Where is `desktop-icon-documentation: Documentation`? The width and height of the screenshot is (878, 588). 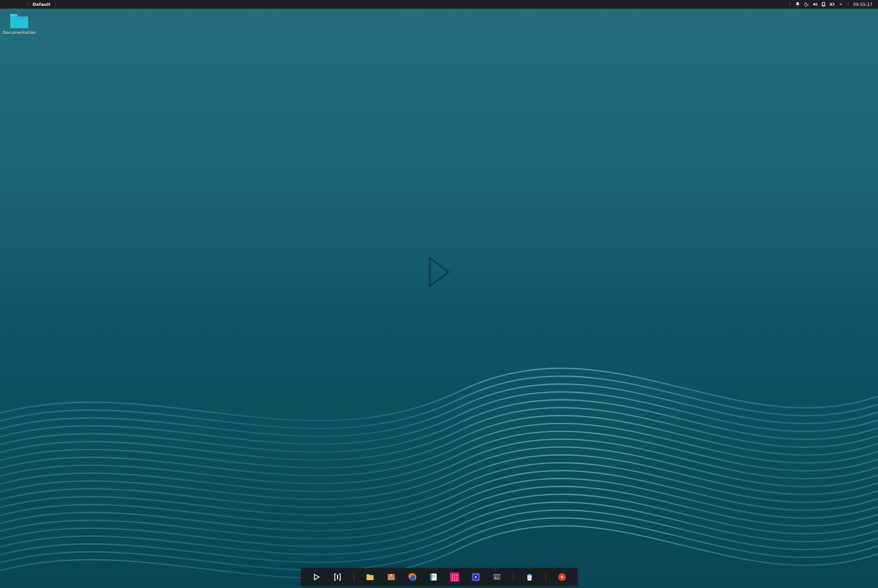 desktop-icon-documentation: Documentation is located at coordinates (19, 24).